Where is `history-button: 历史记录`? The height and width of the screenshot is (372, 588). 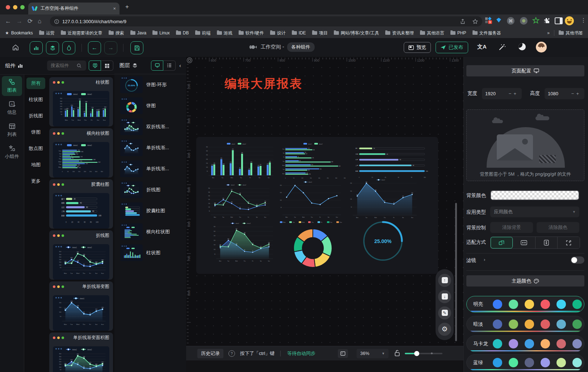
history-button: 历史记录 is located at coordinates (210, 354).